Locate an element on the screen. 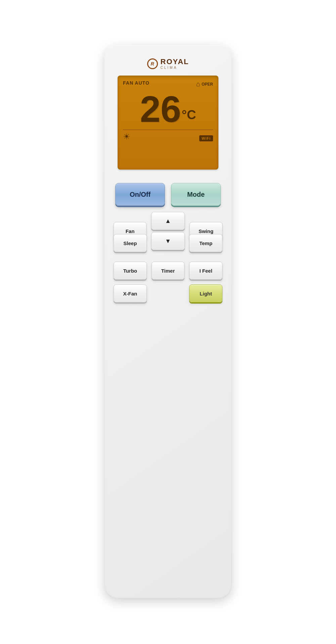 The image size is (336, 644). lcd-right-top: ⌂ OPER is located at coordinates (205, 84).